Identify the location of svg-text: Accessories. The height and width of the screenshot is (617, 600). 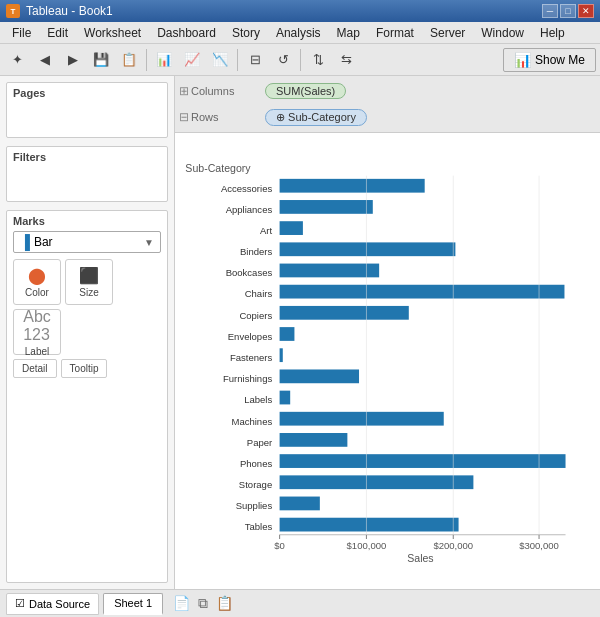
(247, 188).